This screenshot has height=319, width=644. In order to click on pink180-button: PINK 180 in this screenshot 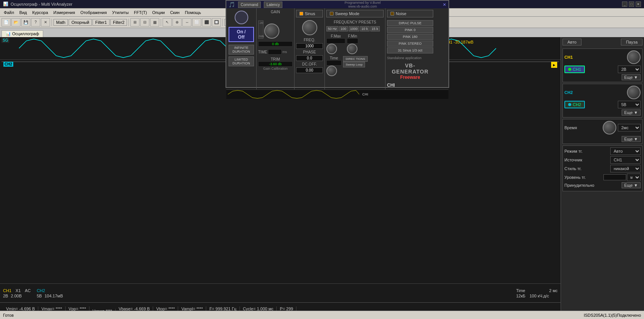, I will do `click(410, 37)`.